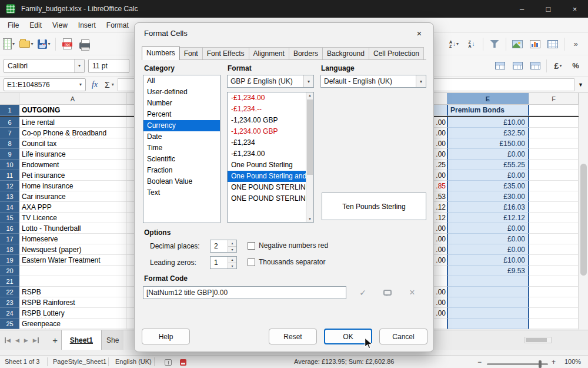 Image resolution: width=588 pixels, height=368 pixels. What do you see at coordinates (73, 186) in the screenshot?
I see `cell-a: Home insurance` at bounding box center [73, 186].